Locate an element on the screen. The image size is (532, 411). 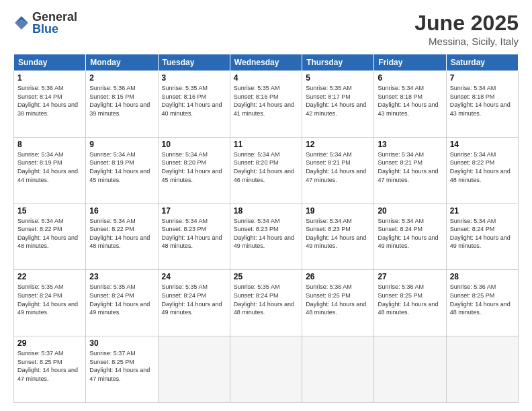
calendar-cell-8: 8Sunrise: 5:34 AMSunset: 8:19 PMDaylight… is located at coordinates (50, 171).